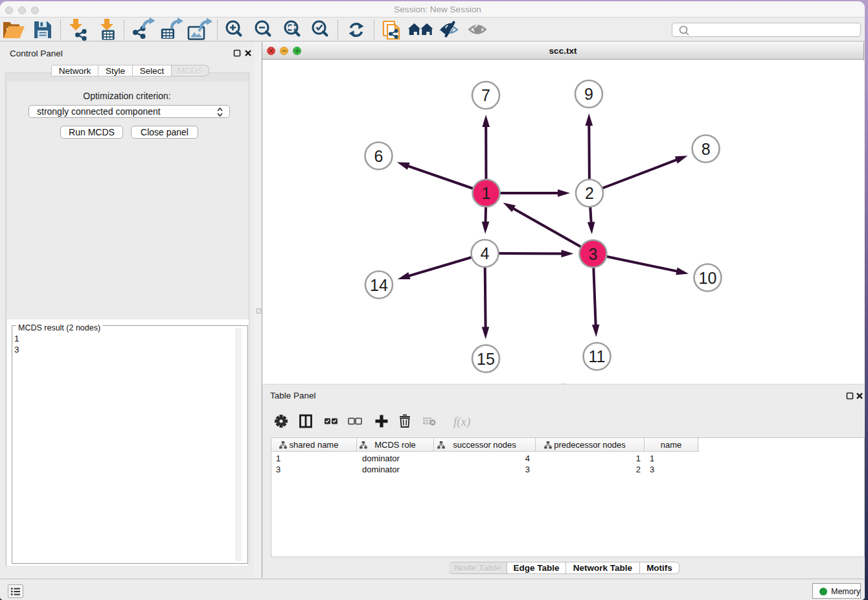 The width and height of the screenshot is (868, 600). I want to click on svg-text: 9, so click(589, 94).